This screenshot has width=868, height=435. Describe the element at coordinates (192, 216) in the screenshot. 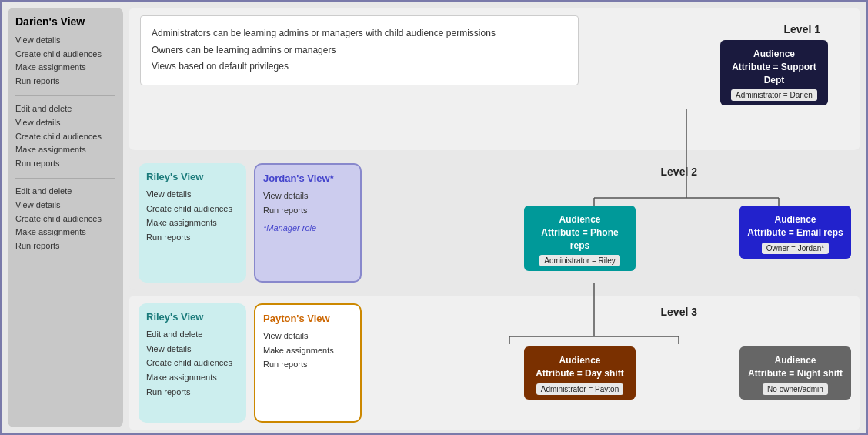

I see `rileys-view-list-l2: View details Create child audiences Make…` at that location.